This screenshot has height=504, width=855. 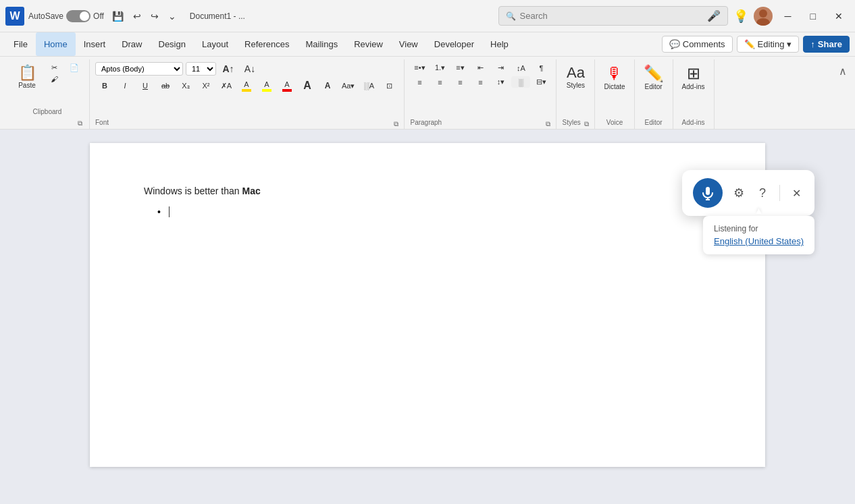 What do you see at coordinates (615, 94) in the screenshot?
I see `voice-group: 🎙 Dictate Voice` at bounding box center [615, 94].